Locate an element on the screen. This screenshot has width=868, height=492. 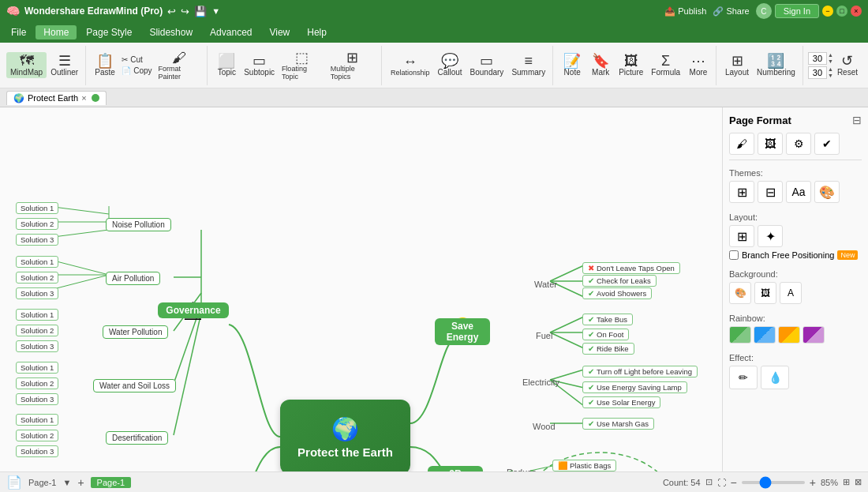
relationship-button: ↔ Relationship is located at coordinates (410, 66).